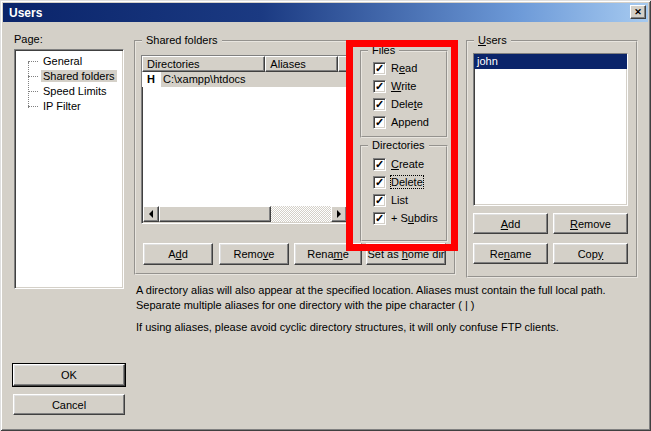 The height and width of the screenshot is (431, 651). What do you see at coordinates (326, 12) in the screenshot?
I see `title-bar: Users` at bounding box center [326, 12].